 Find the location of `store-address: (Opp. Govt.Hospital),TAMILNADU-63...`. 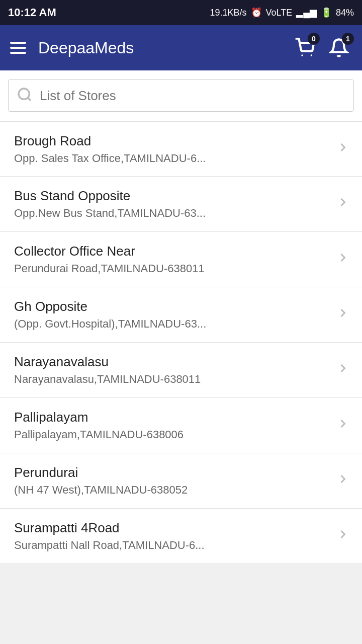

store-address: (Opp. Govt.Hospital),TAMILNADU-63... is located at coordinates (171, 324).